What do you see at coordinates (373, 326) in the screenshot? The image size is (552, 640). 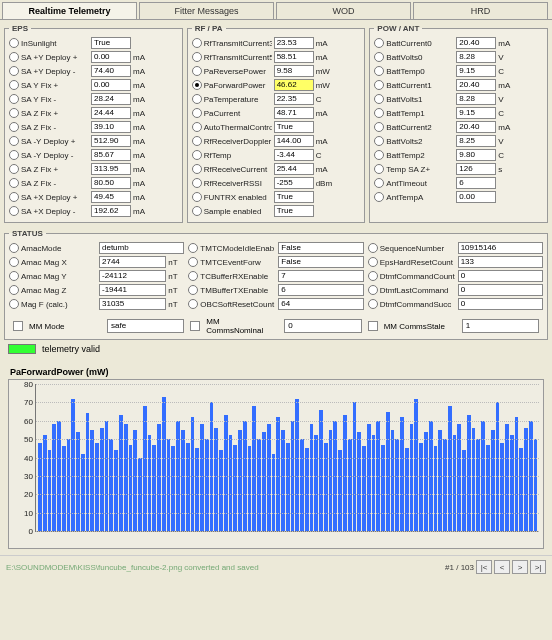 I see `mmstale-check` at bounding box center [373, 326].